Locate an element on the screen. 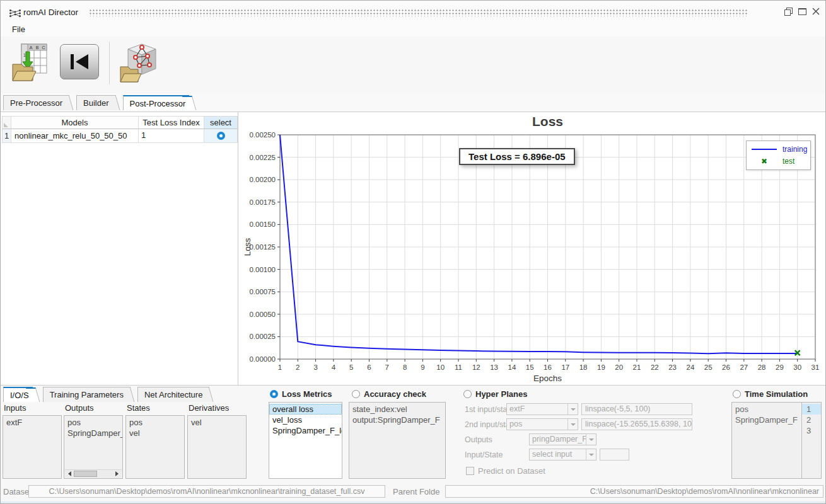 The height and width of the screenshot is (504, 826). column-header-select: select is located at coordinates (221, 123).